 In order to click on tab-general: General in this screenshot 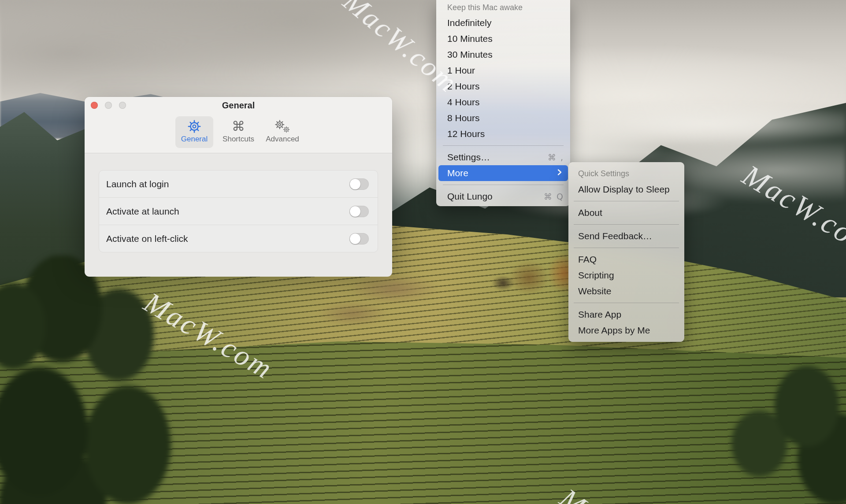, I will do `click(194, 132)`.